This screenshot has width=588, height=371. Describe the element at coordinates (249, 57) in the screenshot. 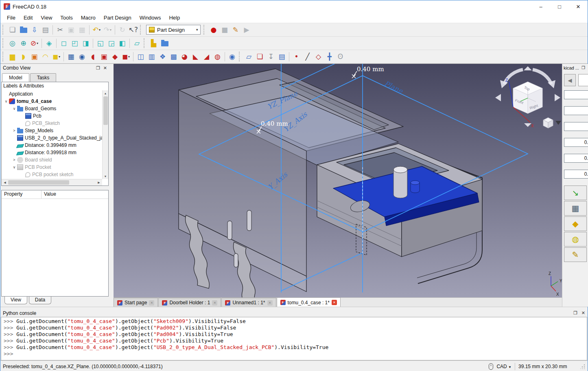

I see `create-sketch-button: ▱` at that location.